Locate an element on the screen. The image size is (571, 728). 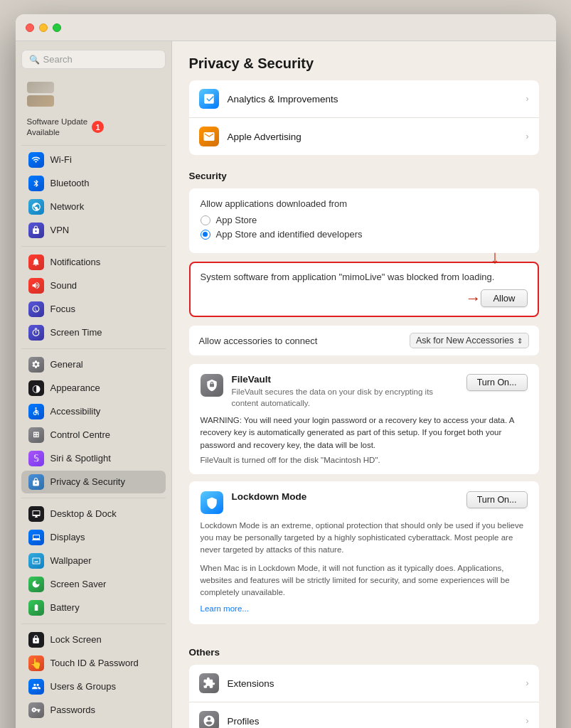
user-profile is located at coordinates (94, 94).